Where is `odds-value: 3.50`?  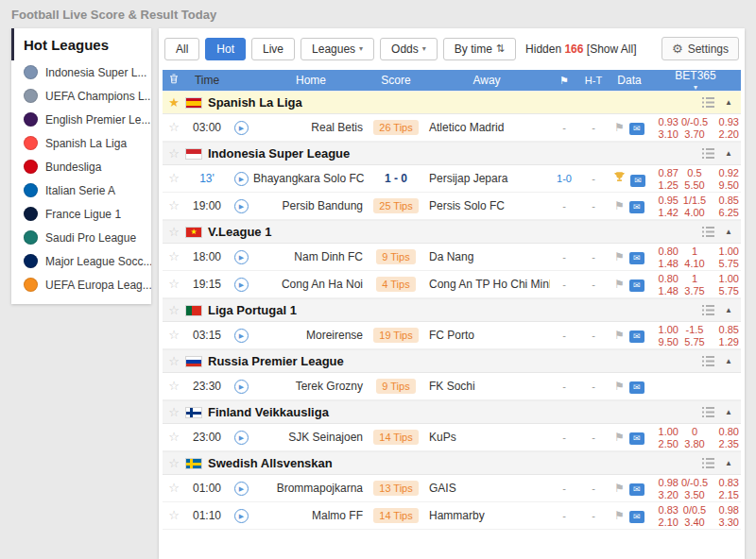
odds-value: 3.50 is located at coordinates (696, 495).